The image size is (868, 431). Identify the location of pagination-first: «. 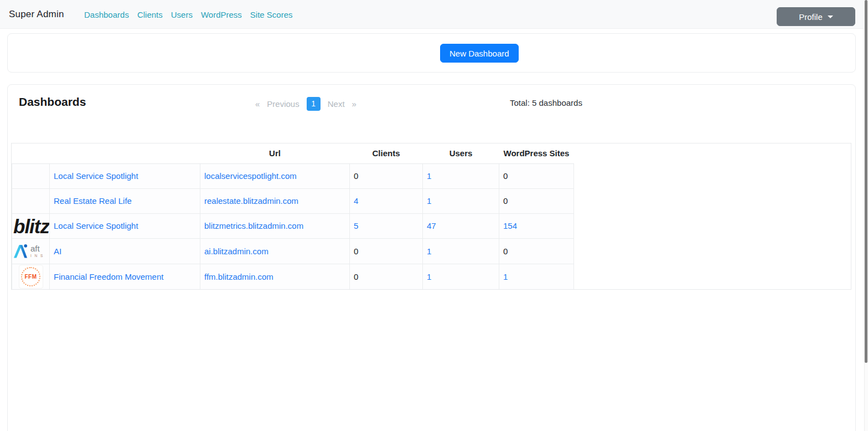
(257, 104).